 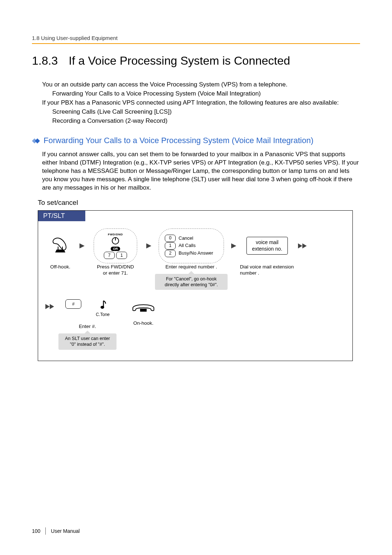 I want to click on title-text: If a Voice Processing System is Connecte…, so click(x=179, y=61).